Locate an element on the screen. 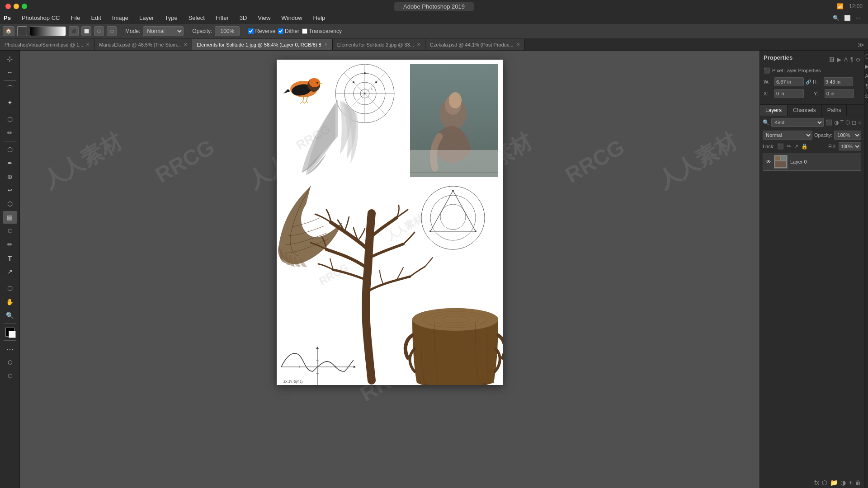 This screenshot has height=488, width=868. y-input is located at coordinates (839, 94).